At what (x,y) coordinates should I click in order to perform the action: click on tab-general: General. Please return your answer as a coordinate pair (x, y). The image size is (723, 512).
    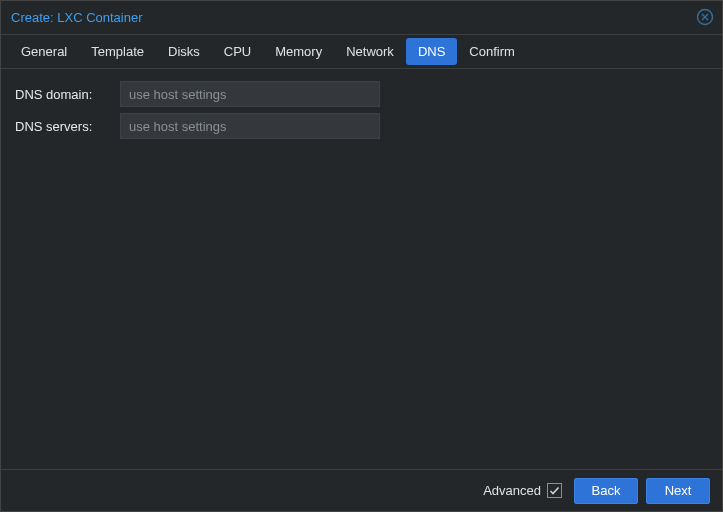
    Looking at the image, I should click on (44, 52).